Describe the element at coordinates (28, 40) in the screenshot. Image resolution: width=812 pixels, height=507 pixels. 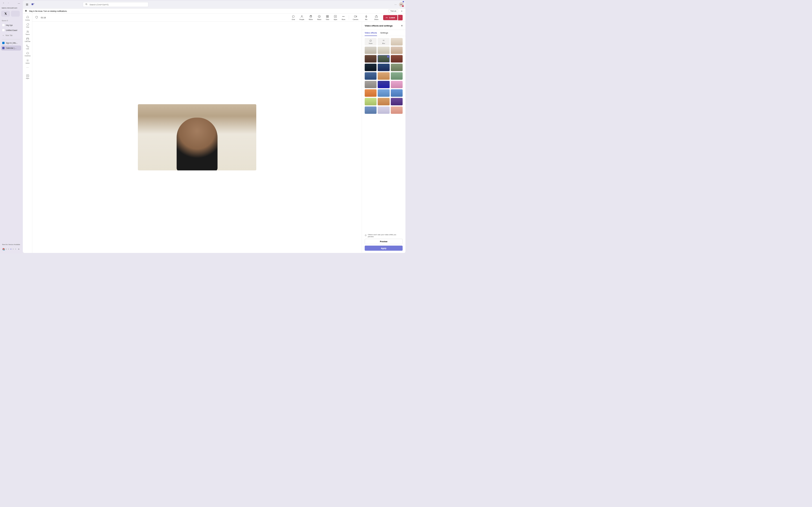
I see `rail-calendar: Calendar` at that location.